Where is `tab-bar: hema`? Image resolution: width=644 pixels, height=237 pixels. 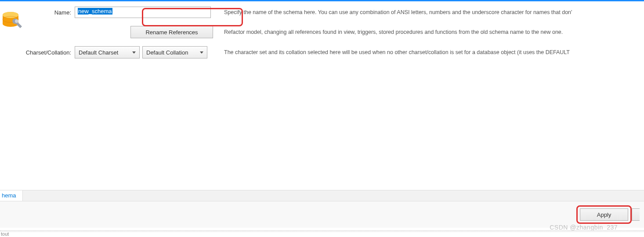
tab-bar: hema is located at coordinates (322, 196).